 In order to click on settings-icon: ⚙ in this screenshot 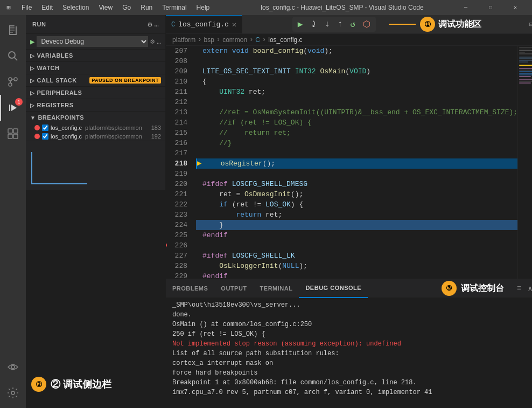, I will do `click(150, 25)`.